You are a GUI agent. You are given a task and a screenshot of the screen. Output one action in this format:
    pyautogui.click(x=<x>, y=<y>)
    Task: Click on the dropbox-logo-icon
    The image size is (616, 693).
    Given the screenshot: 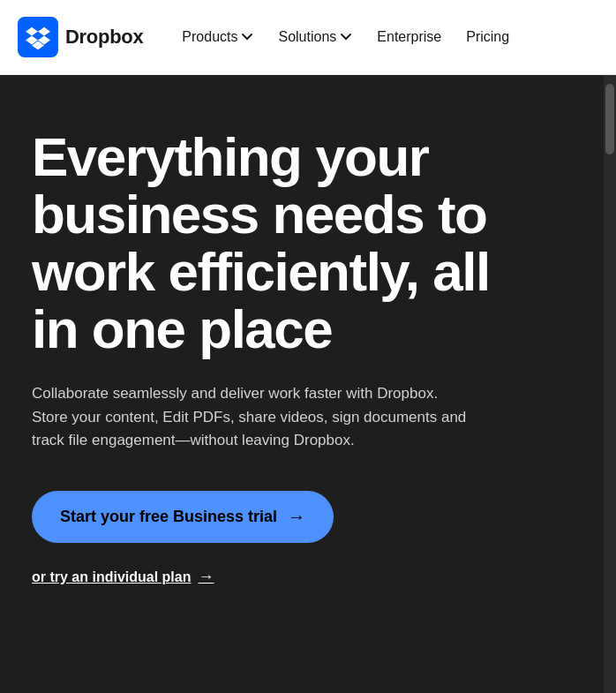 What is the action you would take?
    pyautogui.click(x=38, y=37)
    